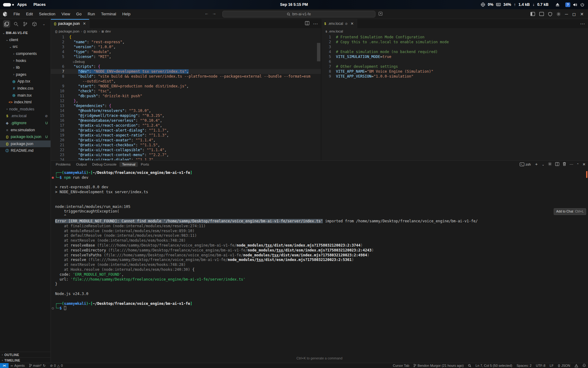 This screenshot has height=368, width=588. What do you see at coordinates (17, 14) in the screenshot?
I see `menu-file: File` at bounding box center [17, 14].